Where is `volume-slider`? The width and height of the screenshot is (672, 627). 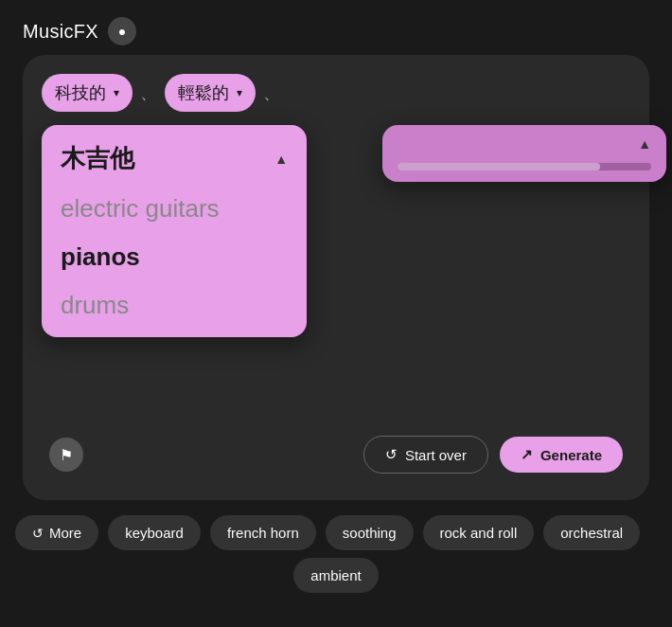
volume-slider is located at coordinates (524, 167).